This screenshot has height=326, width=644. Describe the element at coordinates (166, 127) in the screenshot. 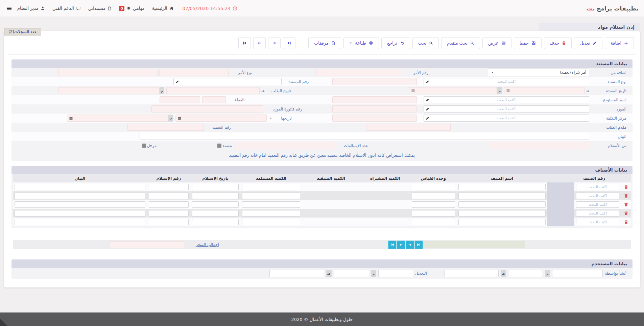

I see `approval-no-input` at that location.